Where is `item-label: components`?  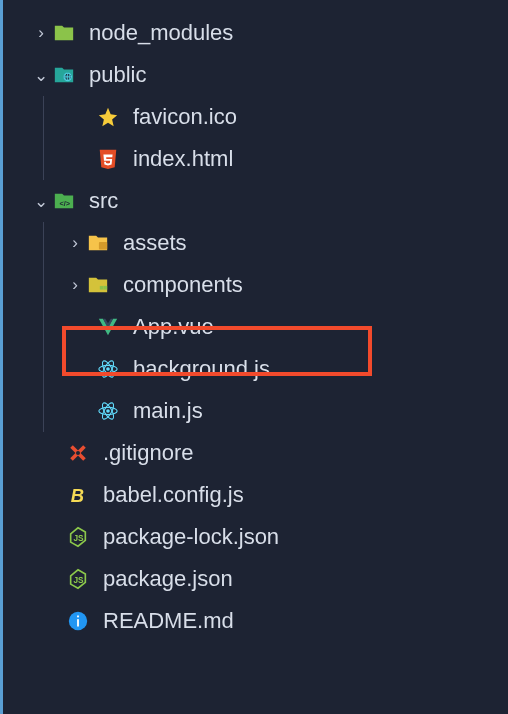
item-label: components is located at coordinates (183, 285).